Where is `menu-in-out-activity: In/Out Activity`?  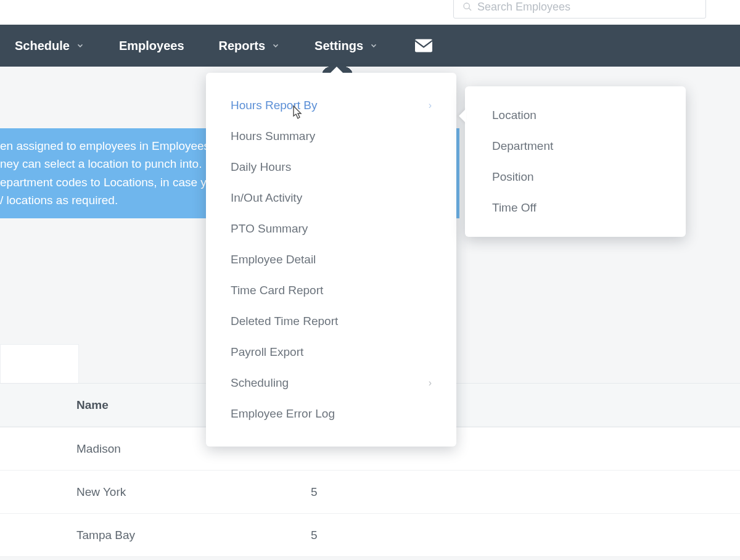
menu-in-out-activity: In/Out Activity is located at coordinates (331, 198).